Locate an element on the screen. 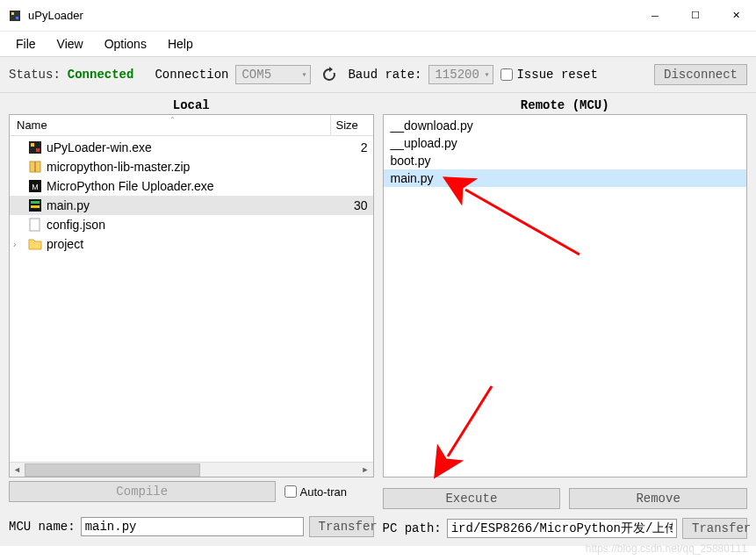 The height and width of the screenshot is (560, 756). connection-label: Connection is located at coordinates (191, 75).